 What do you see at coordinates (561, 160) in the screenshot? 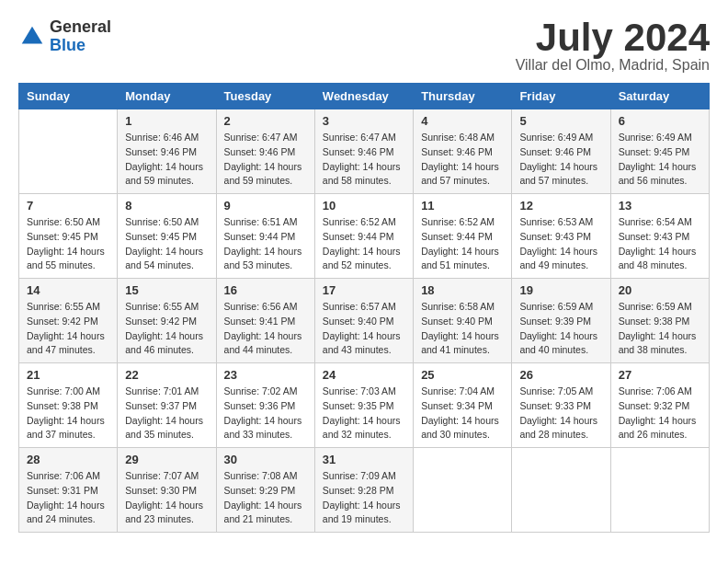
I see `day-info: Sunrise: 6:49 AMSunset: 9:46 PMDaylight:…` at bounding box center [561, 160].